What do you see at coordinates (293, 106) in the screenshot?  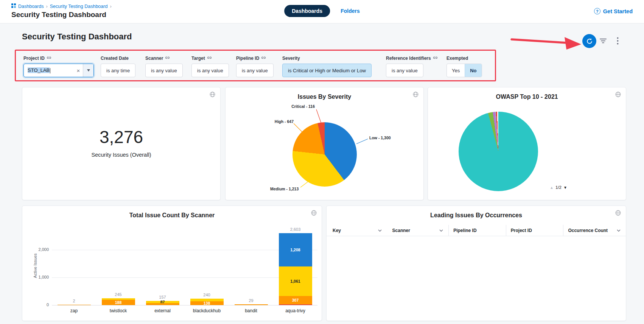 I see `pie-label-critical: Critical - 116` at bounding box center [293, 106].